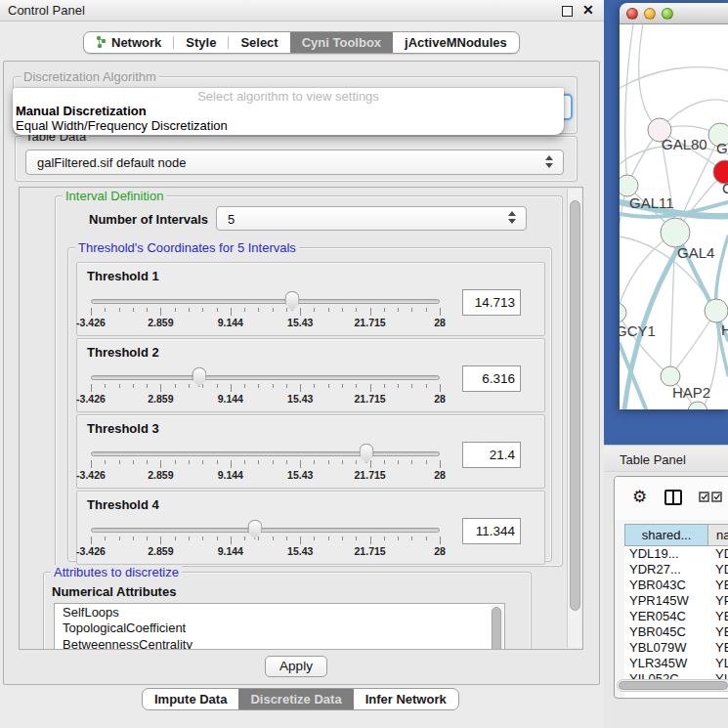 The width and height of the screenshot is (728, 728). Describe the element at coordinates (407, 700) in the screenshot. I see `tab-infer-network: Infer Network` at that location.